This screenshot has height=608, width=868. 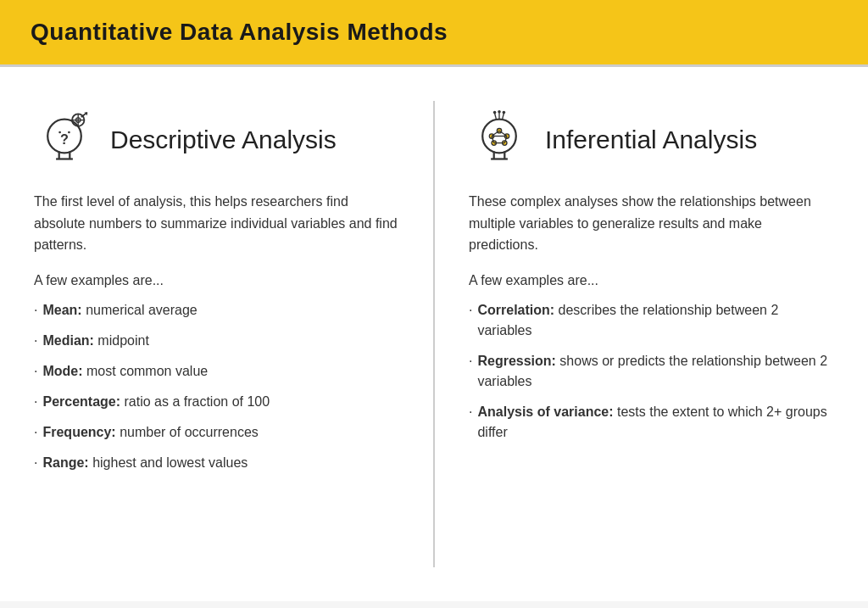 What do you see at coordinates (217, 140) in the screenshot?
I see `descriptive-header: ? Descriptive Analysis` at bounding box center [217, 140].